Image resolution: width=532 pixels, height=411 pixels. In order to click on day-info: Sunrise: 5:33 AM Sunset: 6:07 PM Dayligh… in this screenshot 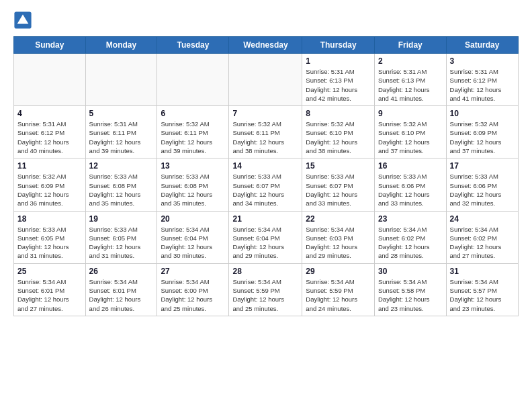, I will do `click(339, 189)`.